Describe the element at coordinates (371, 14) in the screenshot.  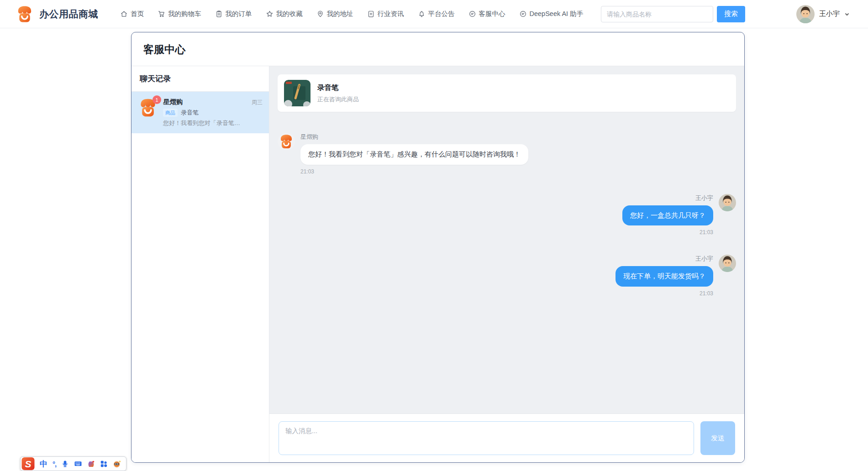
I see `news-icon` at that location.